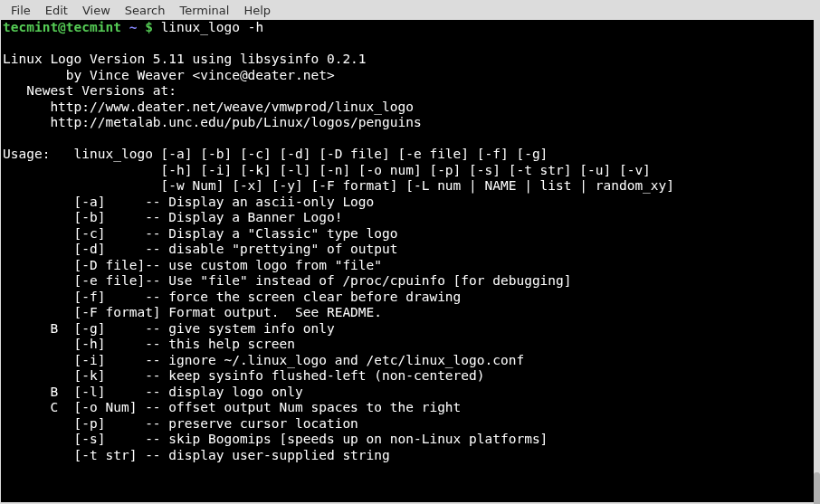 Image resolution: width=820 pixels, height=504 pixels. Describe the element at coordinates (62, 27) in the screenshot. I see `prompt-user-host: tecmint@tecmint` at that location.